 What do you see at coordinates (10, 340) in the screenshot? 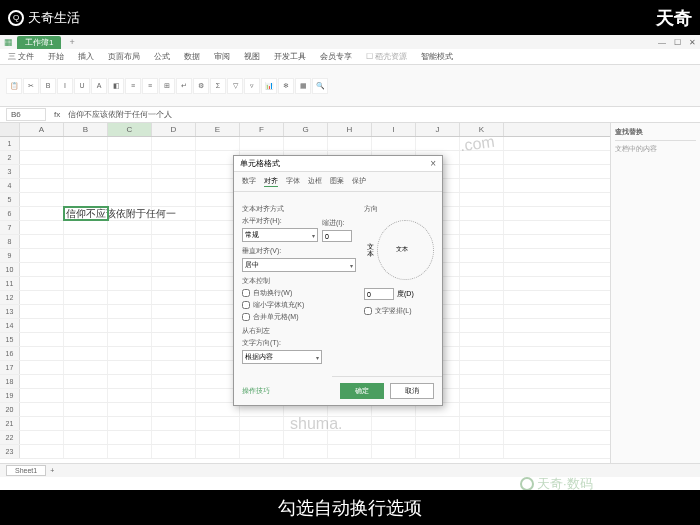
I see `row-header: 15` at bounding box center [10, 340].